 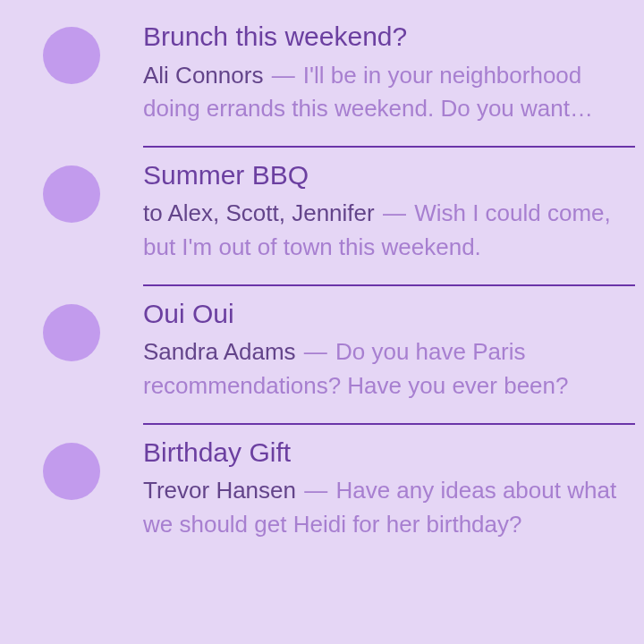 I want to click on message-content: Birthday Gift Trevor Hansen — Have any i…, so click(x=389, y=499).